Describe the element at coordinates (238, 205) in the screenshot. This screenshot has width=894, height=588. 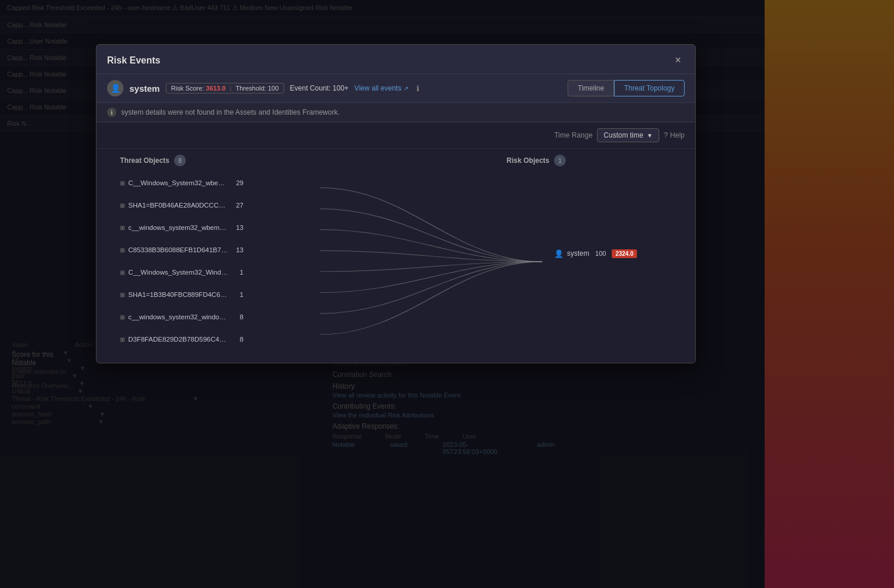
I see `threat-count: 27` at that location.